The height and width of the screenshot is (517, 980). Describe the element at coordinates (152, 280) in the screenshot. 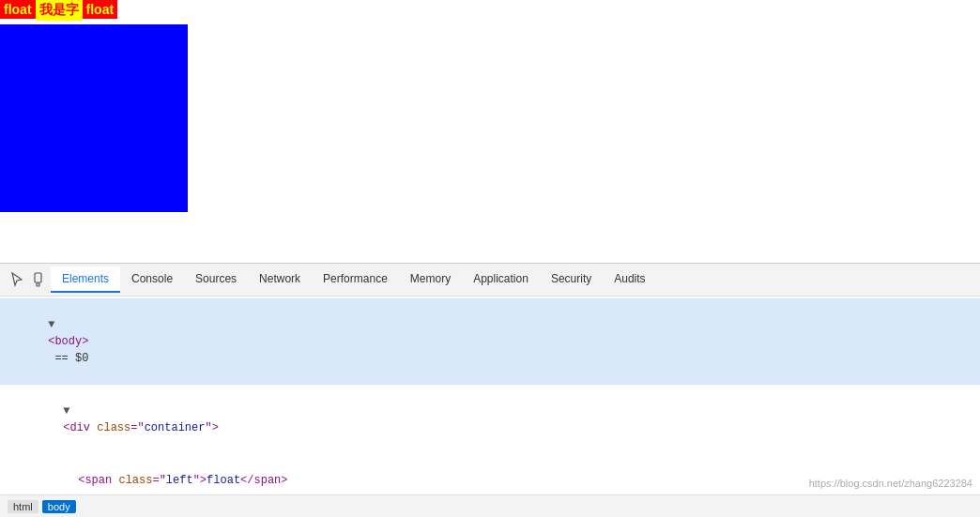

I see `tab-console: Console` at that location.